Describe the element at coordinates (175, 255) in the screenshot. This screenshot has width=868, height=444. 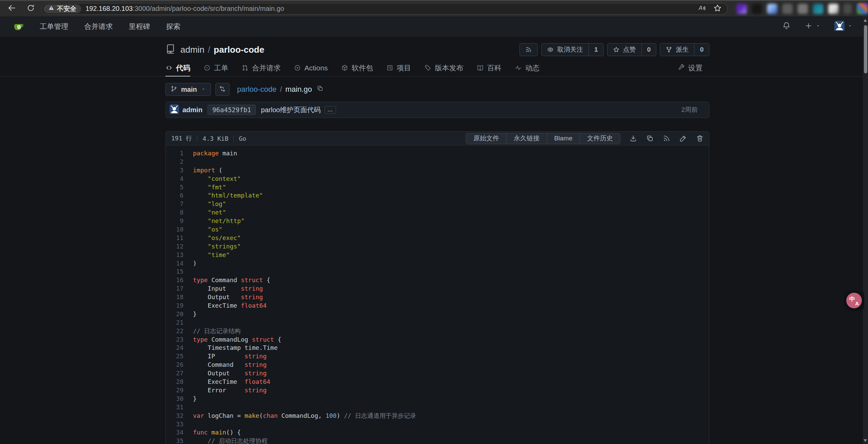
I see `line-number: 13` at that location.